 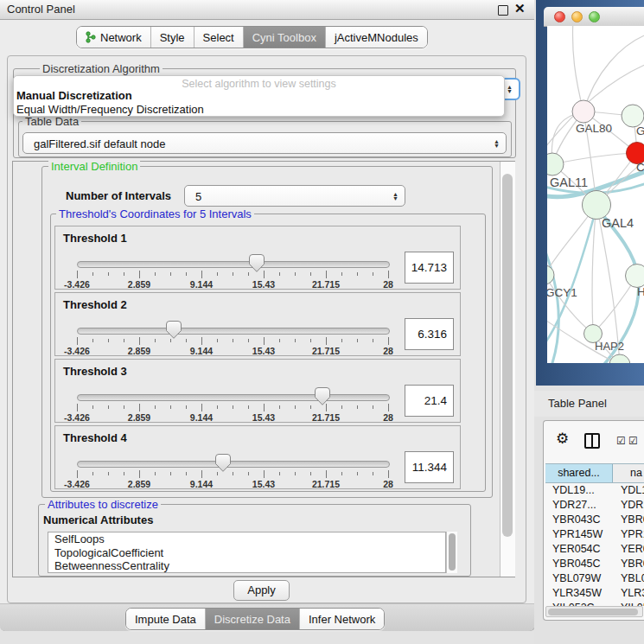 What do you see at coordinates (261, 590) in the screenshot?
I see `apply-button: Apply` at bounding box center [261, 590].